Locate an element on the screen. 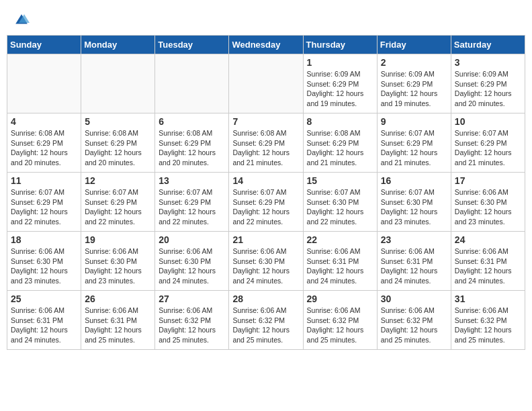  day-number: 4 is located at coordinates (44, 122).